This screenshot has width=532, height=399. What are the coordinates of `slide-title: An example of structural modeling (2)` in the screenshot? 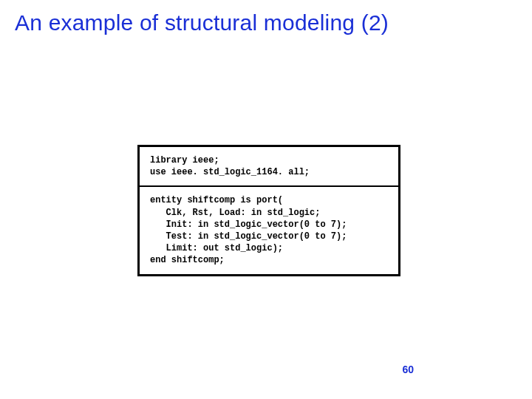 It's located at (202, 23).